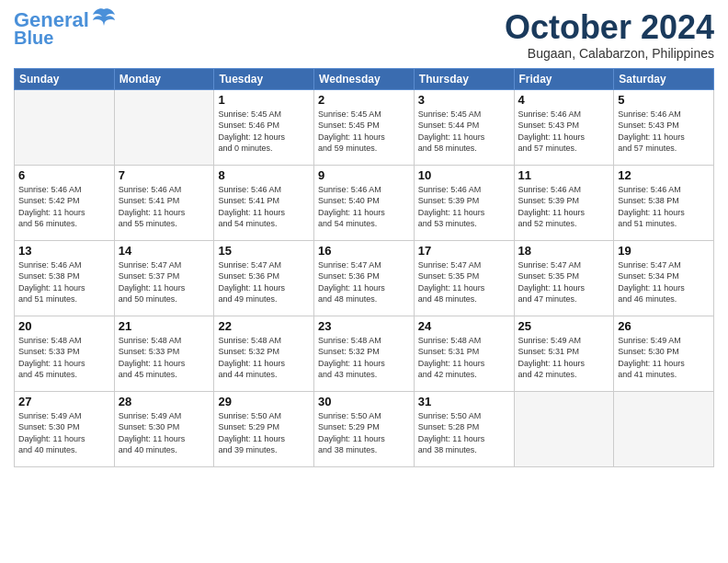 This screenshot has width=728, height=563. Describe the element at coordinates (164, 202) in the screenshot. I see `calendar-cell: 7Sunrise: 5:46 AM Sunset: 5:41 PM Daylig…` at that location.